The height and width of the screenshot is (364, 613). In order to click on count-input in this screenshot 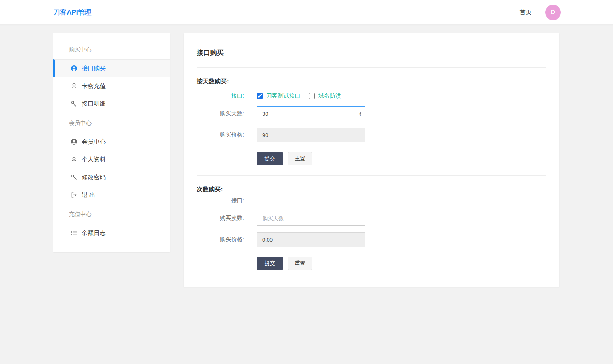, I will do `click(311, 219)`.